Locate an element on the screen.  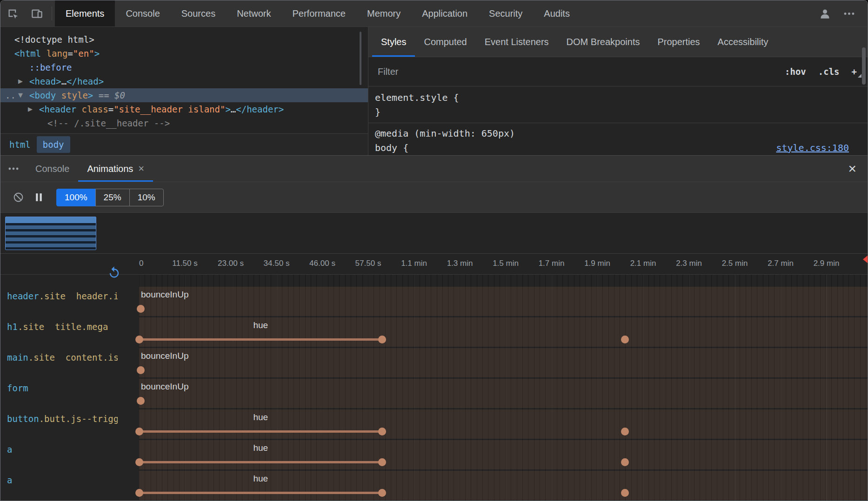
ruler-tick-label: 46.00 s is located at coordinates (322, 264).